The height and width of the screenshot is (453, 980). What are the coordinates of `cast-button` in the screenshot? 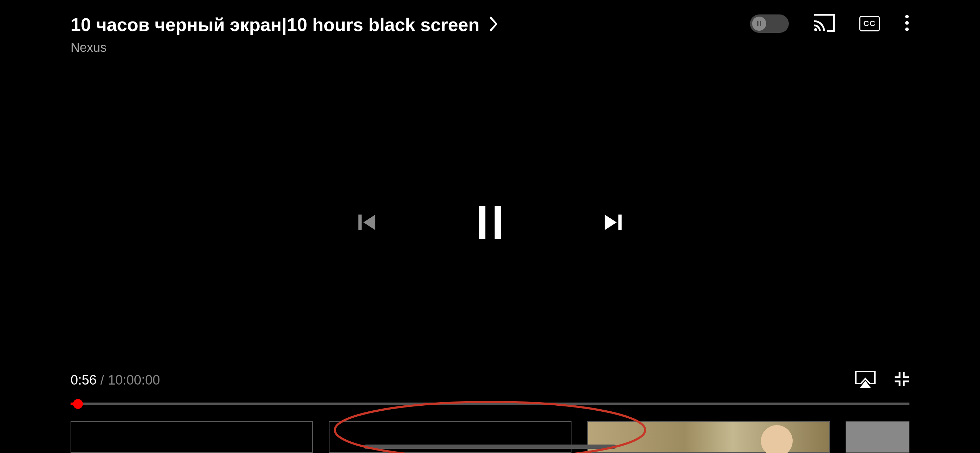 It's located at (824, 24).